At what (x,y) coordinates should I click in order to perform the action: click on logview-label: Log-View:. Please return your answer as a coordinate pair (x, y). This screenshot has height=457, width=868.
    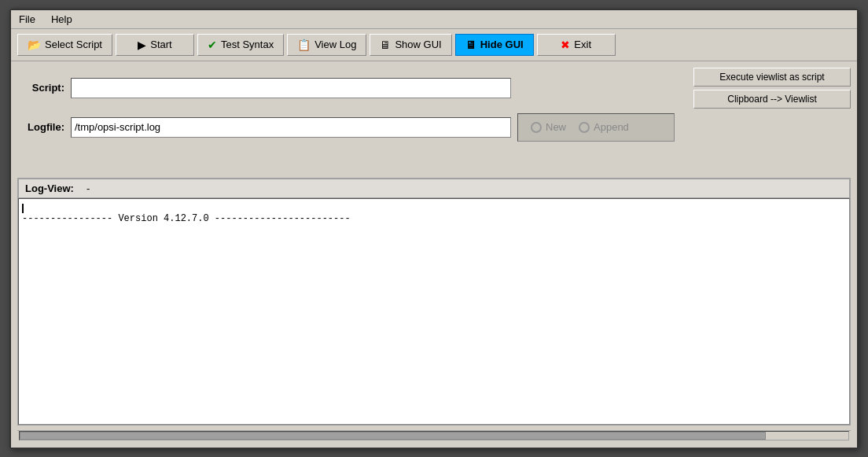
    Looking at the image, I should click on (50, 189).